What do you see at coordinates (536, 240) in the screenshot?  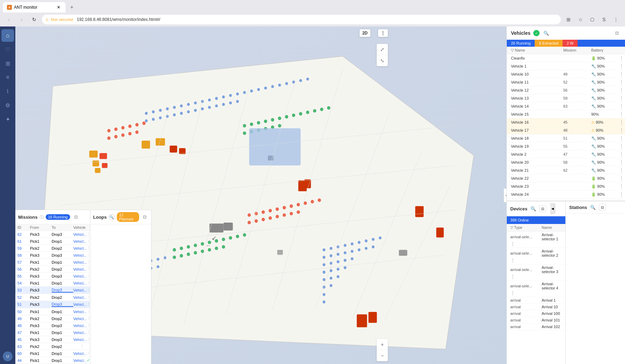 I see `device-row: arrival-sele... Arrival-selector 1 ⋮` at bounding box center [536, 240].